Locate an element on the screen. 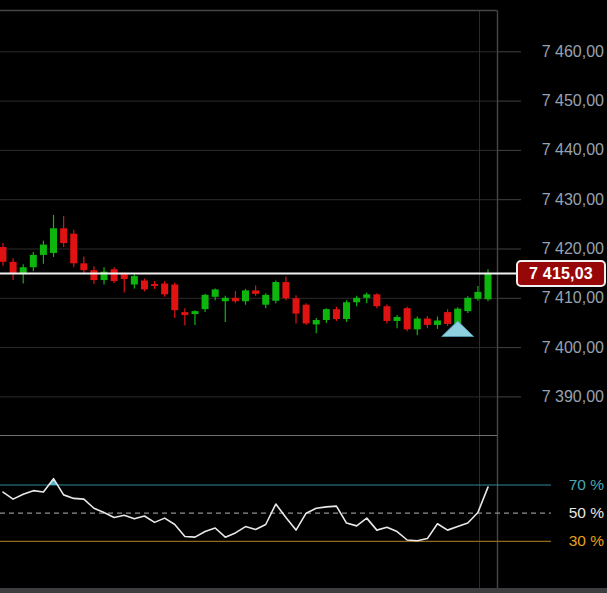 This screenshot has width=607, height=593. price-axis-label: 7 410,00 is located at coordinates (573, 298).